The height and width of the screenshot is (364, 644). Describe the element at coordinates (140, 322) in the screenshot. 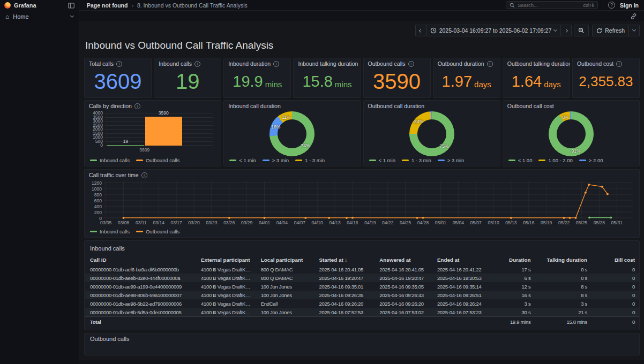

I see `total-cell: Total` at that location.